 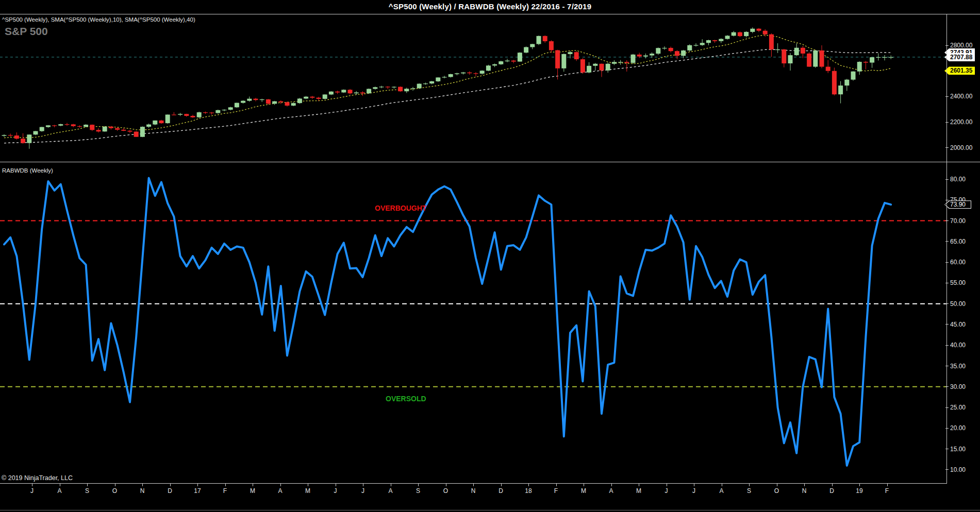 I want to click on axis-tick-label: 2200.00, so click(x=961, y=122).